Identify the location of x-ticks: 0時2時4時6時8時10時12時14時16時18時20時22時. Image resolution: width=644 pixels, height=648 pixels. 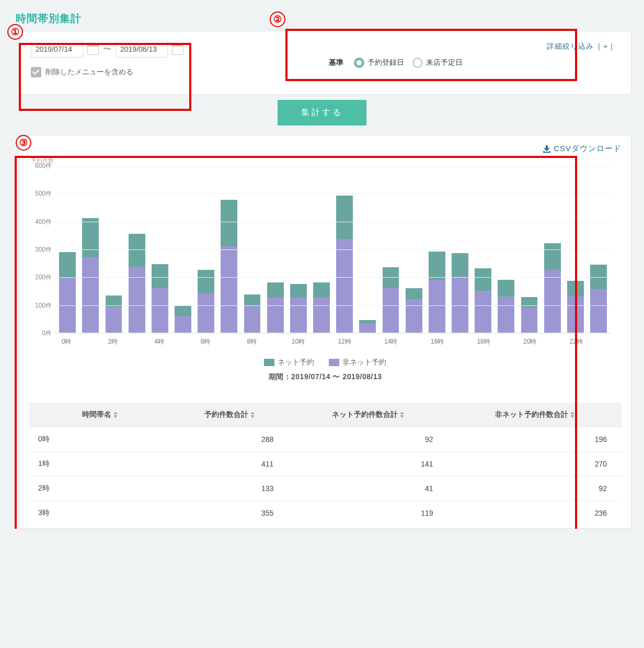
(333, 342).